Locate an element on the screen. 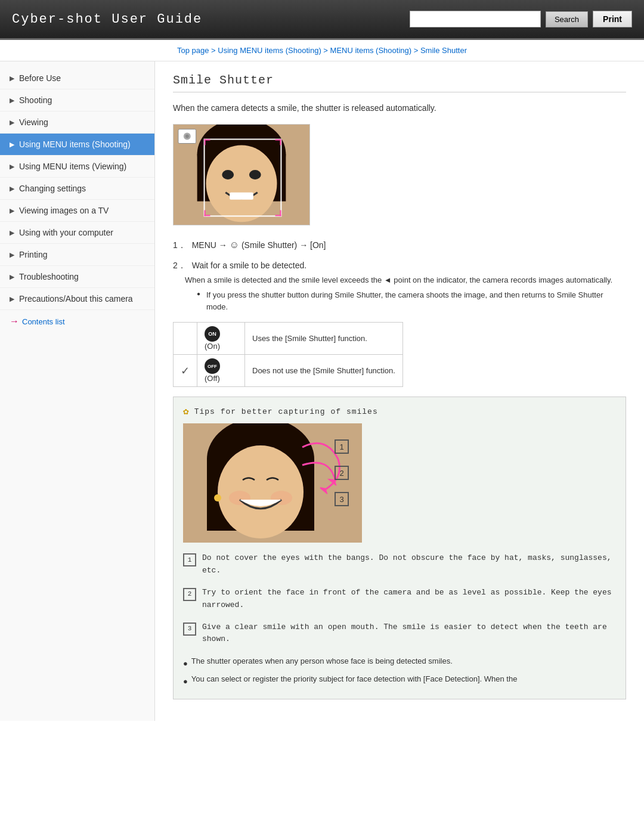 The width and height of the screenshot is (644, 833). sidebar-item-before-use: ▶ Before Use is located at coordinates (78, 79).